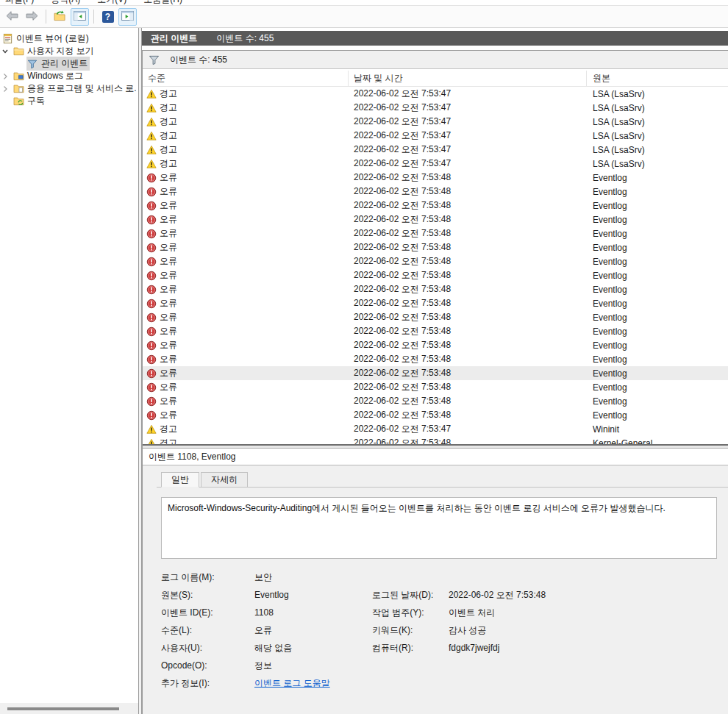  I want to click on help-icon: ?, so click(108, 17).